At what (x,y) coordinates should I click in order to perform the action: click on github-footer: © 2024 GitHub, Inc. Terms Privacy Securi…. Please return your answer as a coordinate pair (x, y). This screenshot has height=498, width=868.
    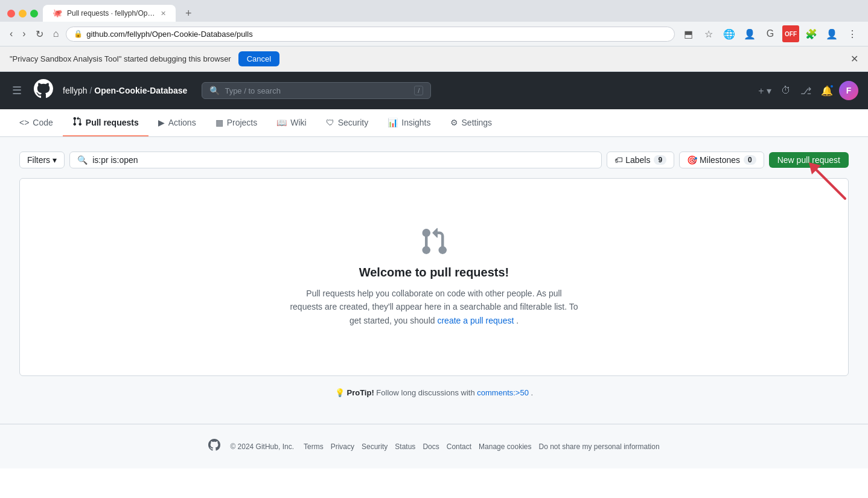
    Looking at the image, I should click on (434, 446).